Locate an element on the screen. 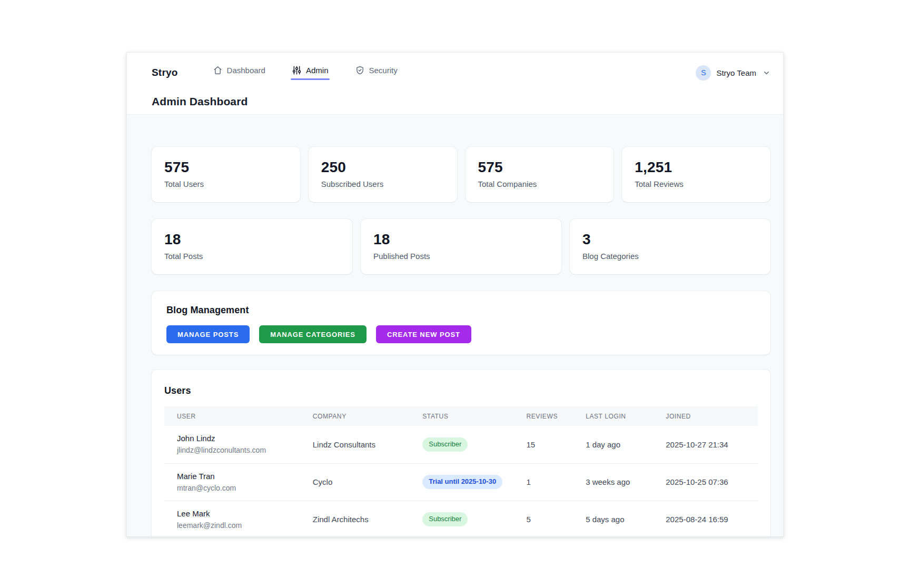  table-header-row: USER COMPANY STATUS REVIEWS LAST LOGIN J… is located at coordinates (461, 416).